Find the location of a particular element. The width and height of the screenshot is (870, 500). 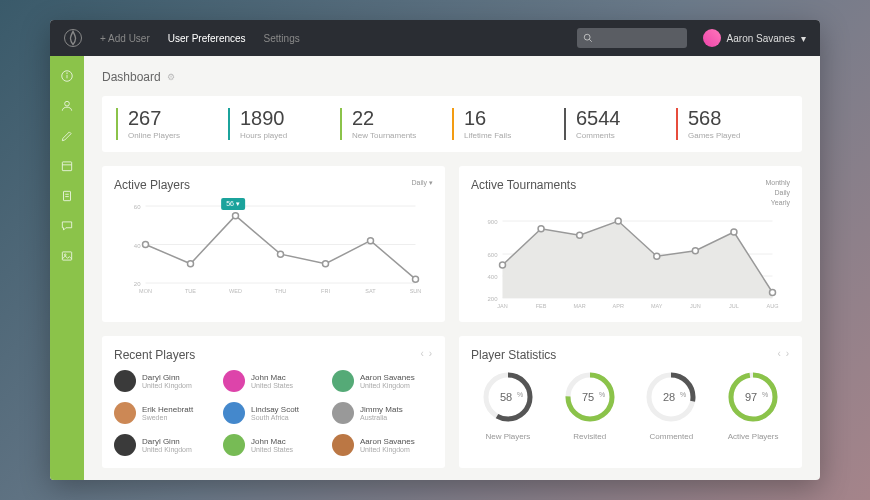

stat-label: Comments is located at coordinates (626, 136).